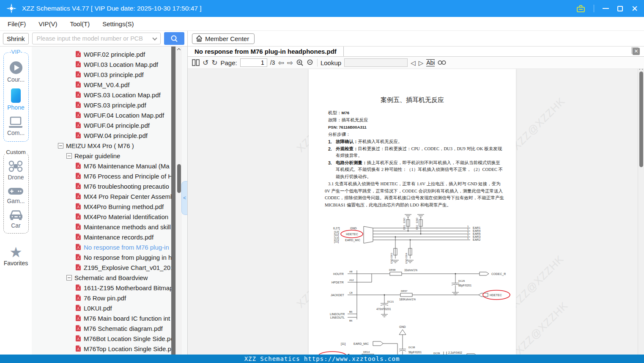  I want to click on minimize-button, so click(606, 8).